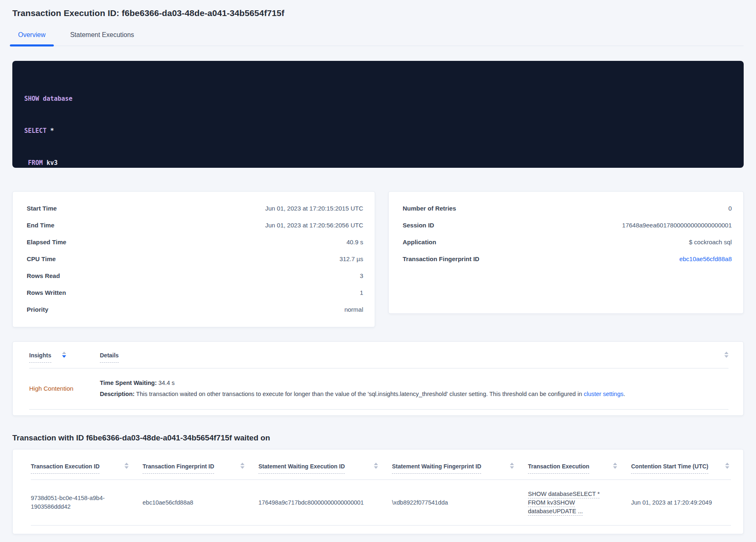 Image resolution: width=756 pixels, height=542 pixels. What do you see at coordinates (414, 388) in the screenshot?
I see `insight-details: Time Spent Waiting: 34.4 s Description: …` at bounding box center [414, 388].